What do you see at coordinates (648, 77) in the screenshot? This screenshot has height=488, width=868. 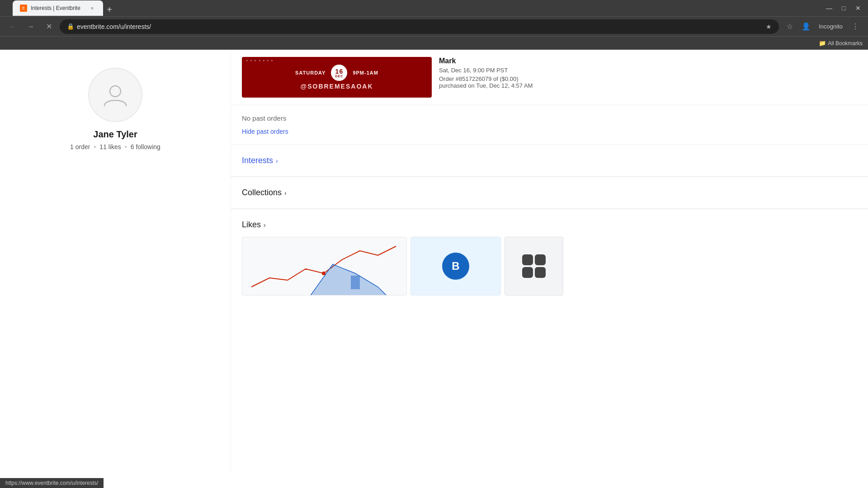 I see `event-details: Mark Sat, Dec 16, 9:00 PM PST Order #851…` at bounding box center [648, 77].